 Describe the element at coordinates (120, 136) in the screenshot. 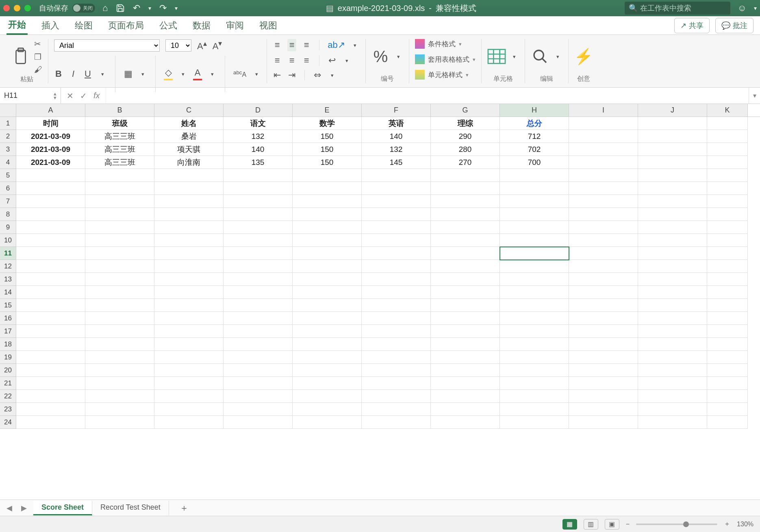

I see `cell: 高三三班` at that location.